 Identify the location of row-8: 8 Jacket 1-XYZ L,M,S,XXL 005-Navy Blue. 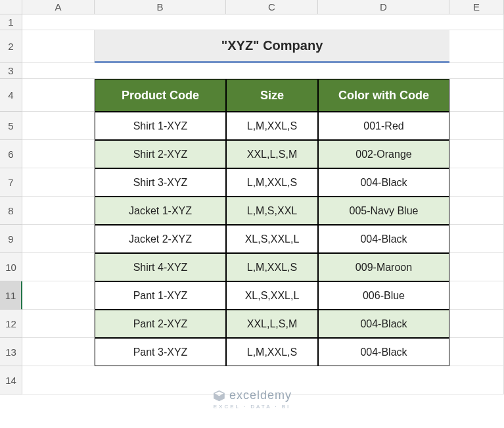
(252, 210).